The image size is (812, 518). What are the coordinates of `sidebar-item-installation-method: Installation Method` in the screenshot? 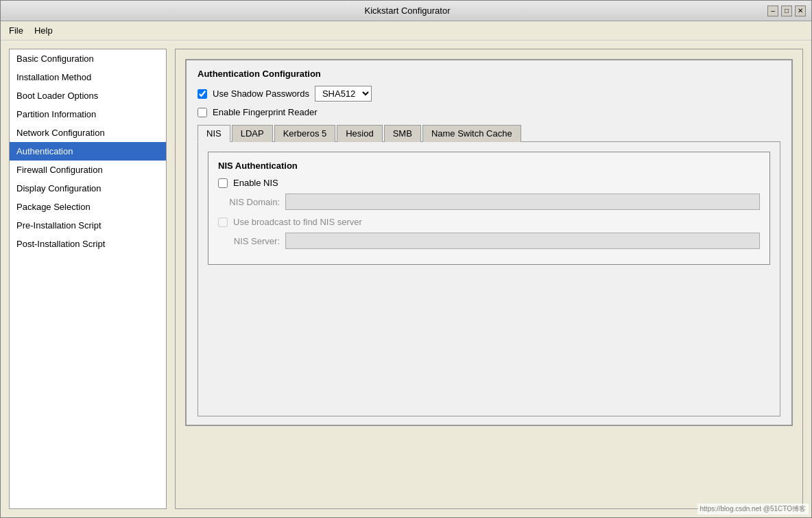 It's located at (88, 77).